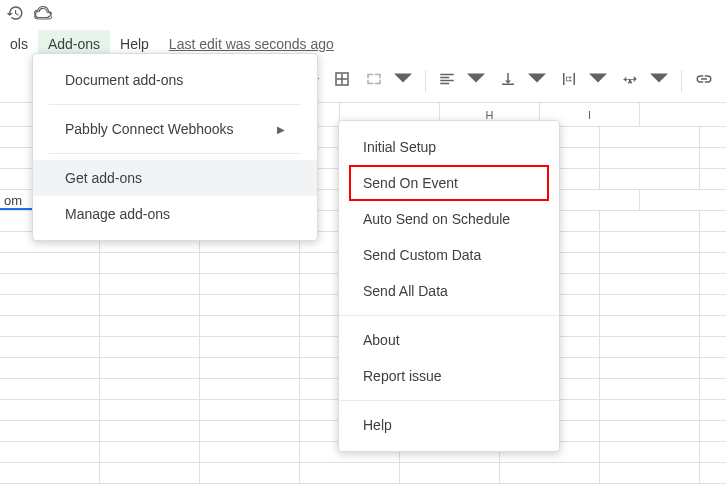  Describe the element at coordinates (447, 80) in the screenshot. I see `horizontal-align-button` at that location.